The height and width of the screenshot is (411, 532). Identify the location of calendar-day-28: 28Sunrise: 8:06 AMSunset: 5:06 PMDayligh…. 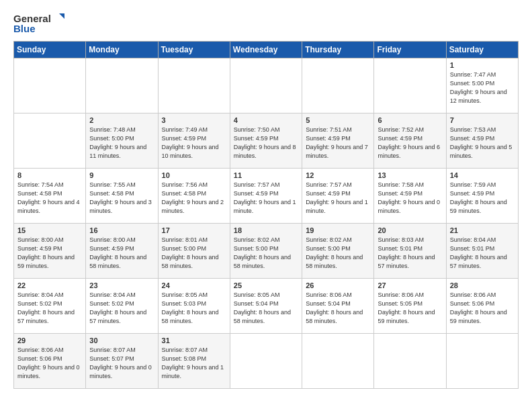
(482, 306).